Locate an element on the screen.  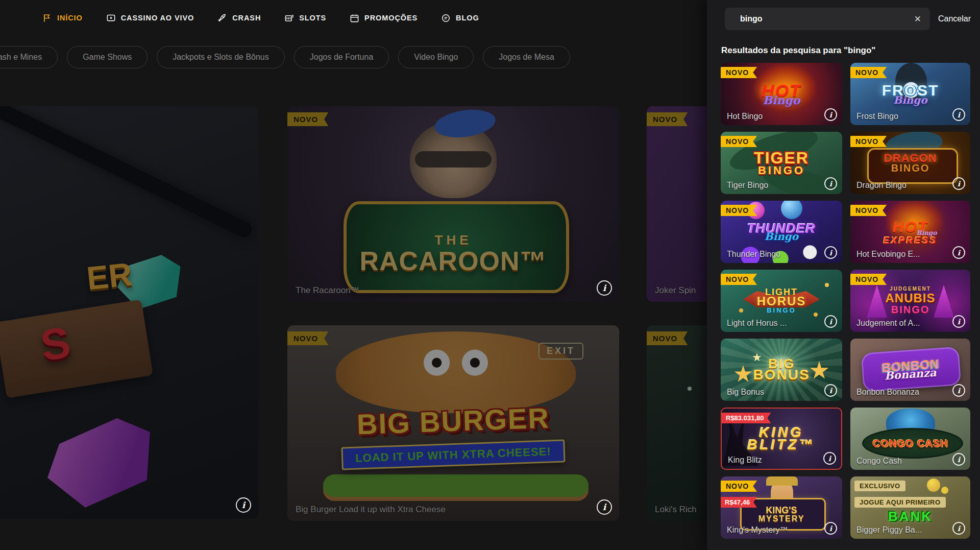
nav-item-cassino-ao-vivo: CASSINO AO VIVO is located at coordinates (150, 18).